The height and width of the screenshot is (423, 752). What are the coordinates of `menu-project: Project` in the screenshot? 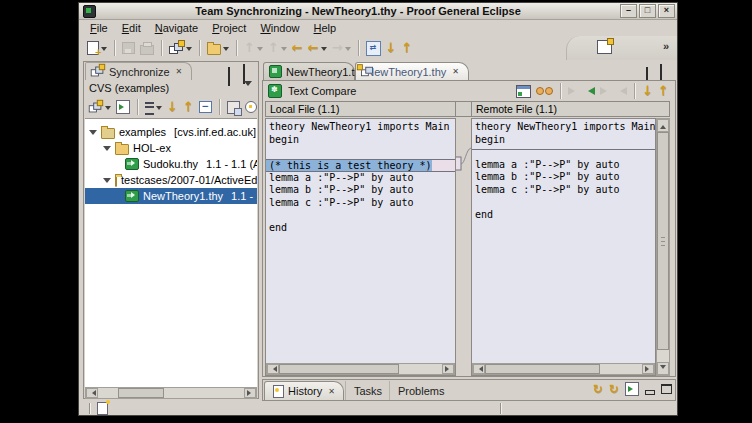 It's located at (229, 28).